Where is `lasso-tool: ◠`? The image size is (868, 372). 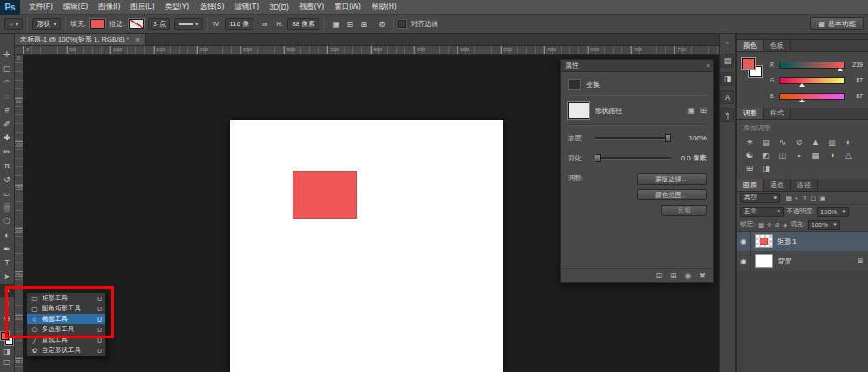 lasso-tool: ◠ is located at coordinates (7, 82).